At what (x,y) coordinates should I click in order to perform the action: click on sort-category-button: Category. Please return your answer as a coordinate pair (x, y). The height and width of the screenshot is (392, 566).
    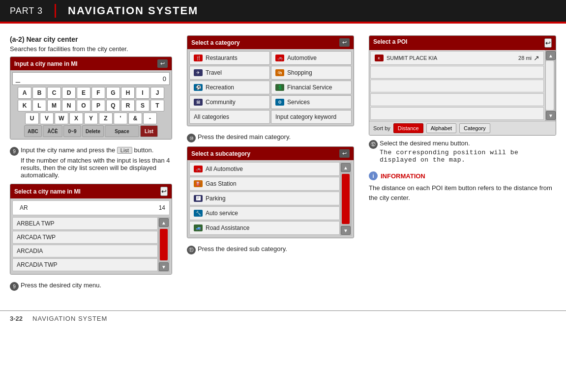
    Looking at the image, I should click on (475, 128).